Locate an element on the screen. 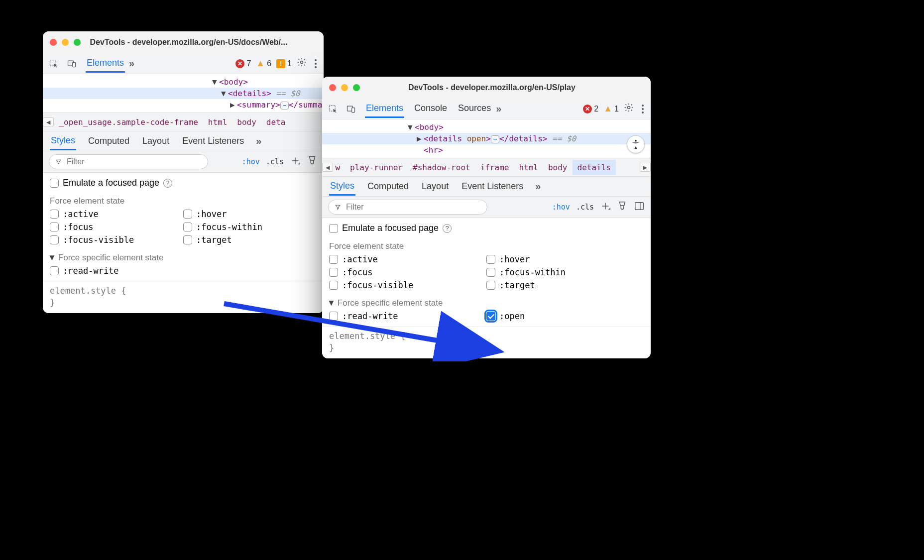 The height and width of the screenshot is (560, 924). breadcrumb-runner: play-runner is located at coordinates (376, 167).